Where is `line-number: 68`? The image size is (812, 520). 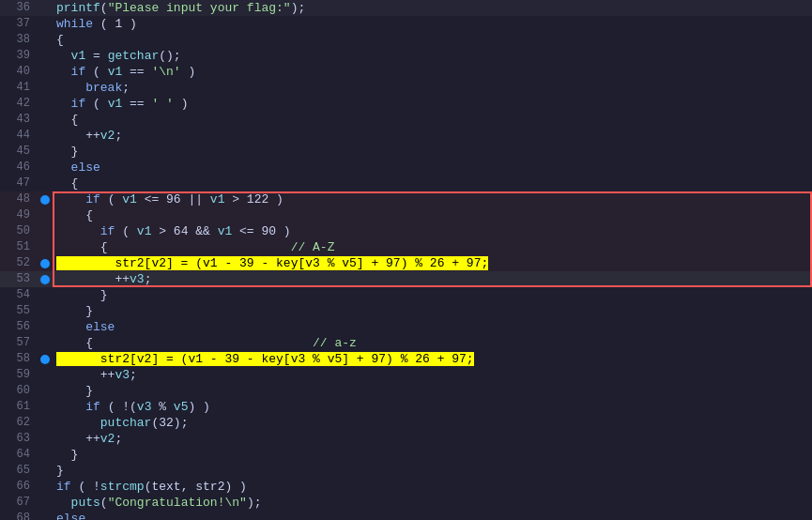
line-number: 68 is located at coordinates (19, 515).